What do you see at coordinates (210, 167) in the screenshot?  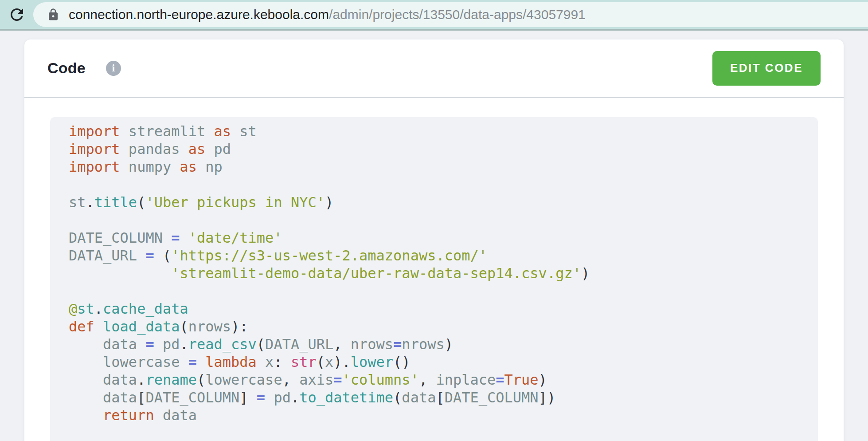 I see `code-token: np` at bounding box center [210, 167].